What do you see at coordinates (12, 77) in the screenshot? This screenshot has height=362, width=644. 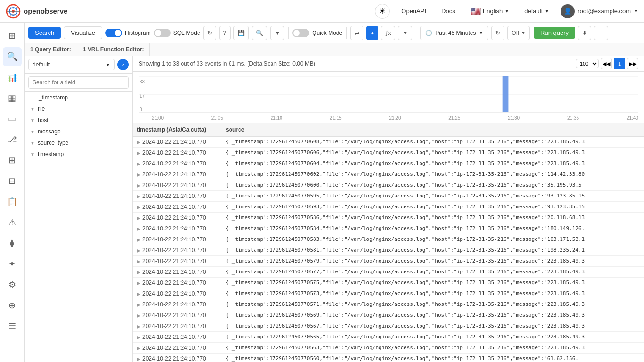 I see `nav-charts: 📊` at bounding box center [12, 77].